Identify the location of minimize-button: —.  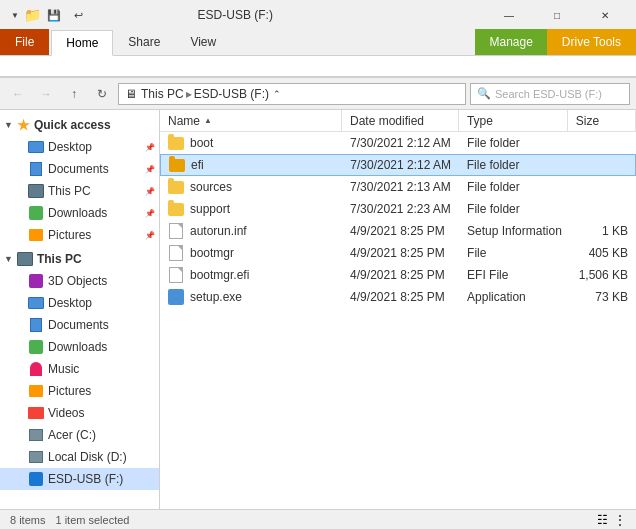
(509, 15).